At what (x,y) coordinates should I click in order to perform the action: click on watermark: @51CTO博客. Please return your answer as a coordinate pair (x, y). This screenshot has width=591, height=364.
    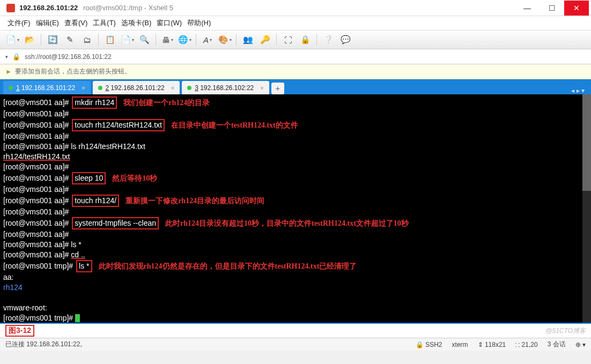
    Looking at the image, I should click on (565, 331).